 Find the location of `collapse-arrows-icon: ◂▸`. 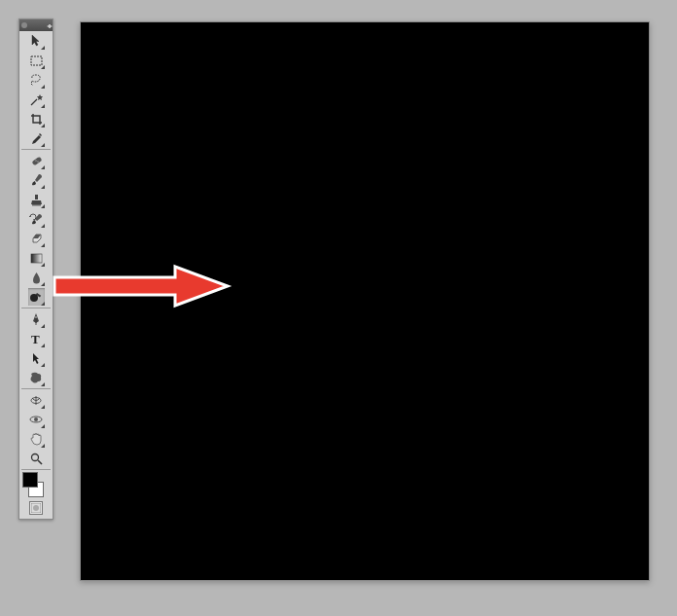

collapse-arrows-icon: ◂▸ is located at coordinates (49, 25).